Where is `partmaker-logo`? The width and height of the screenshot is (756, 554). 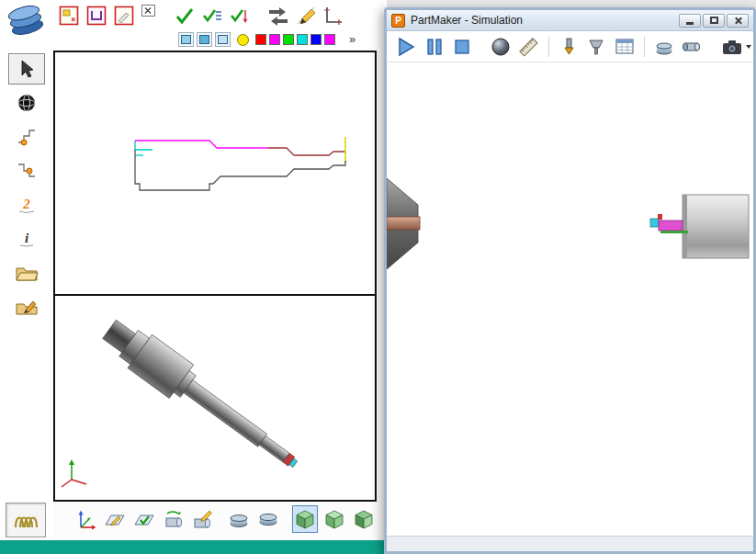
partmaker-logo is located at coordinates (27, 21).